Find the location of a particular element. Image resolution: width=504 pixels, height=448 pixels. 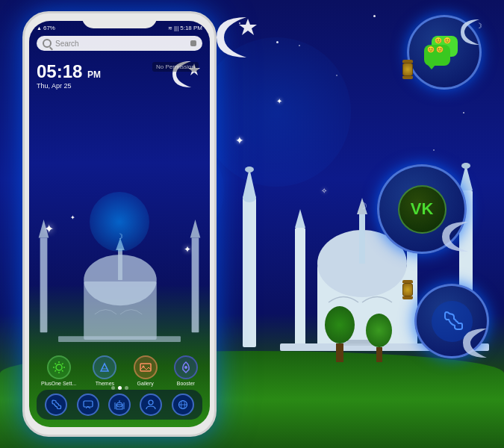

signal-icon: ▲ is located at coordinates (39, 28).